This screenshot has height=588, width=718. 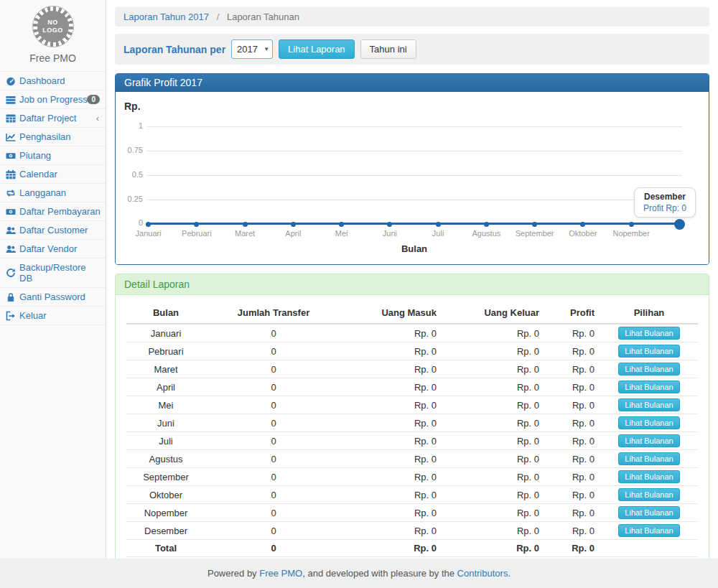 I want to click on sidebar-item-label: Daftar Customer, so click(x=53, y=230).